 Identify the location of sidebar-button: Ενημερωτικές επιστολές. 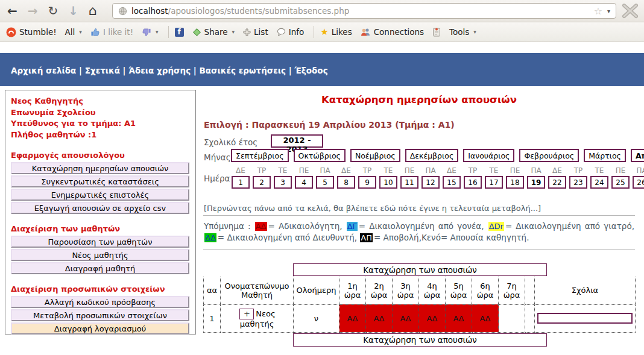
(100, 195).